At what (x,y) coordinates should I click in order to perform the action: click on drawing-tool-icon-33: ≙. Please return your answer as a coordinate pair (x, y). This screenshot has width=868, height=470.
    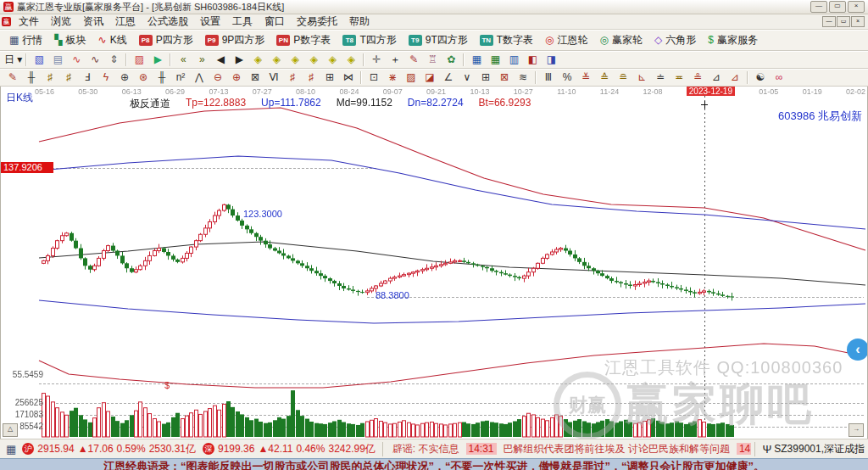
    Looking at the image, I should click on (604, 77).